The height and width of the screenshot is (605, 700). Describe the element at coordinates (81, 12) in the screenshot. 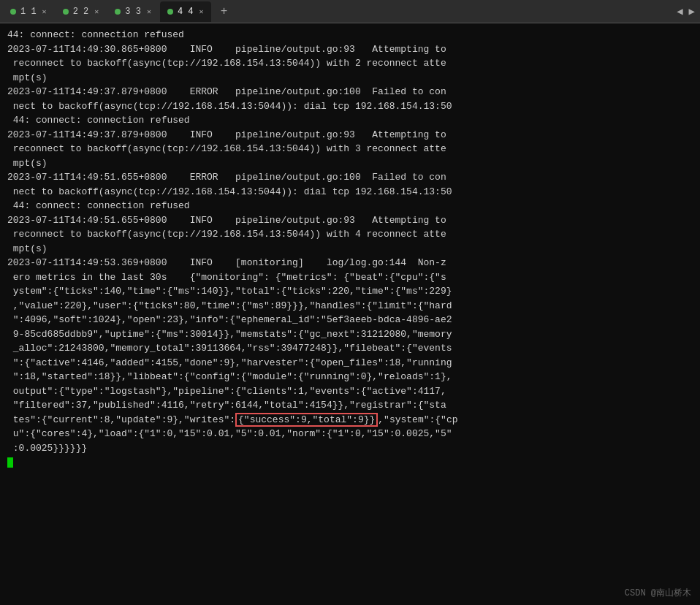

I see `tab-2: 2 2 ✕` at that location.